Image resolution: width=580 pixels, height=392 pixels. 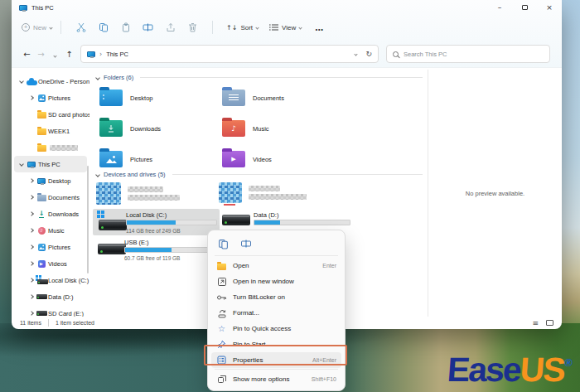 What do you see at coordinates (51, 297) in the screenshot?
I see `sidebar-item-data-d: Data (D:)` at bounding box center [51, 297].